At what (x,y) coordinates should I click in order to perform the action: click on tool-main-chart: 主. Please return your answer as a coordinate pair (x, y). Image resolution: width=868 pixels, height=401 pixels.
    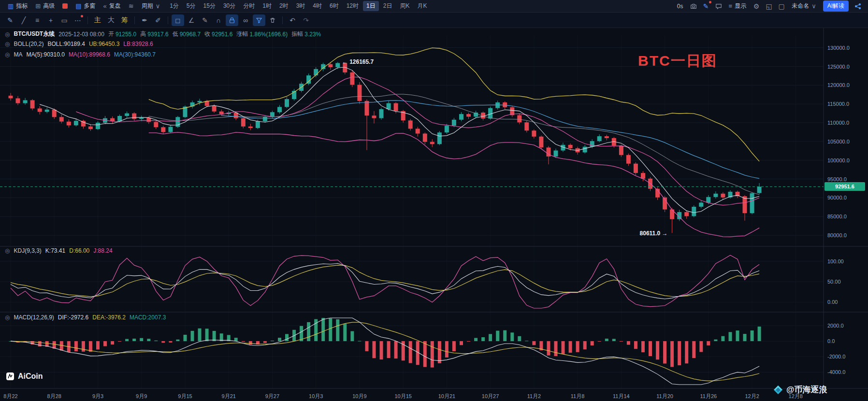
    Looking at the image, I should click on (98, 20).